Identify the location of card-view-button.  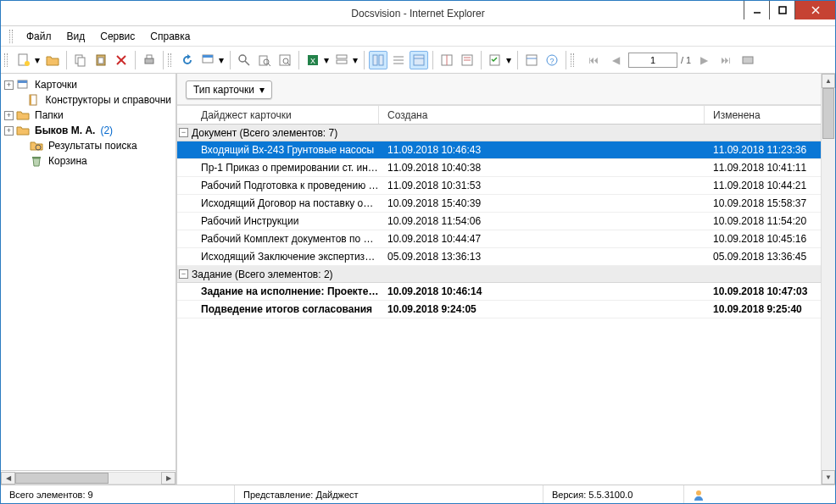
(208, 60).